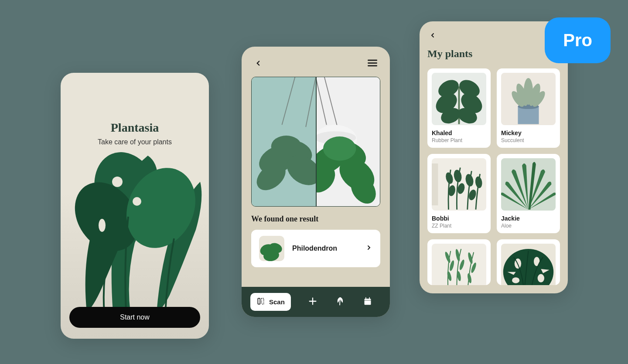 The height and width of the screenshot is (364, 628). Describe the element at coordinates (494, 54) in the screenshot. I see `page-title: My plants` at that location.